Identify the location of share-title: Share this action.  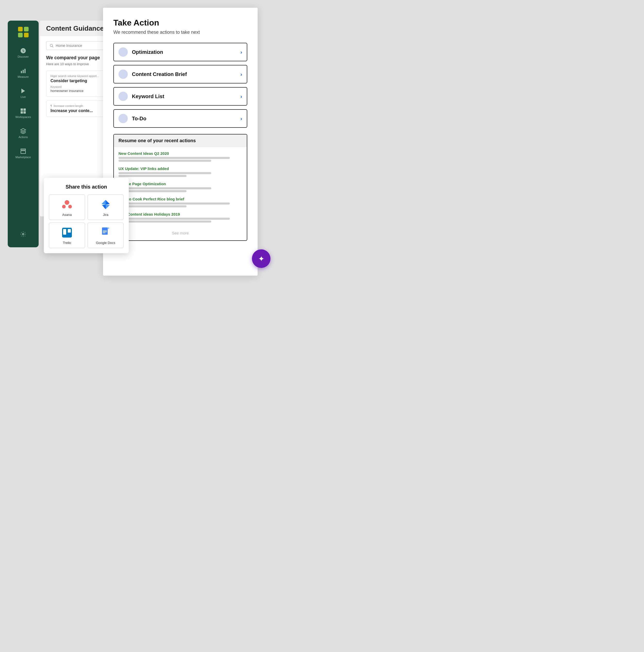
(86, 187).